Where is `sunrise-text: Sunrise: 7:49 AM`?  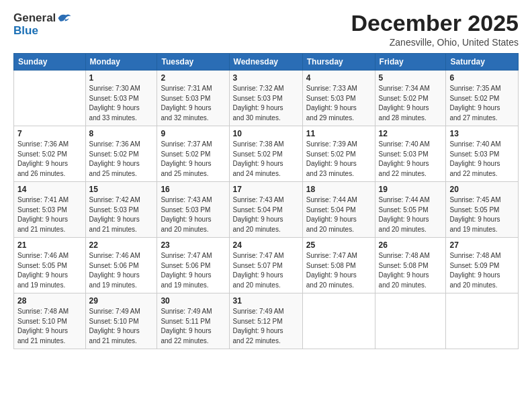 sunrise-text: Sunrise: 7:49 AM is located at coordinates (186, 312).